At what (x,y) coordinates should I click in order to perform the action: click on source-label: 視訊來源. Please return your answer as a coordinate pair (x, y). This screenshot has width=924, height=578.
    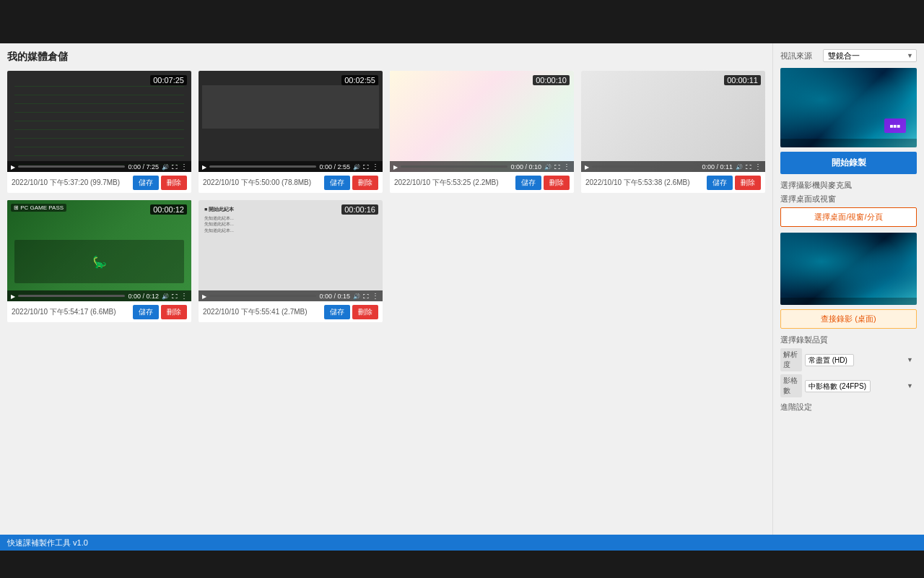
    Looking at the image, I should click on (796, 56).